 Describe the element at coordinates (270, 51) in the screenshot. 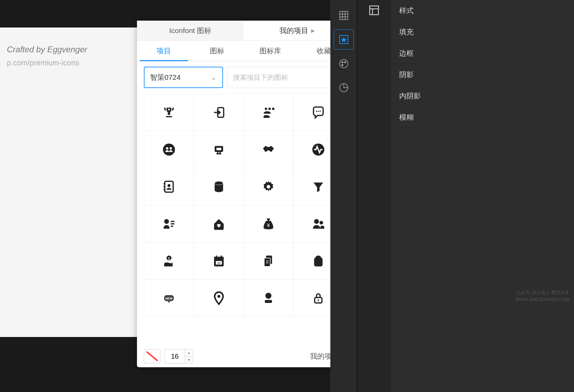

I see `subtab-library: 图标库` at that location.